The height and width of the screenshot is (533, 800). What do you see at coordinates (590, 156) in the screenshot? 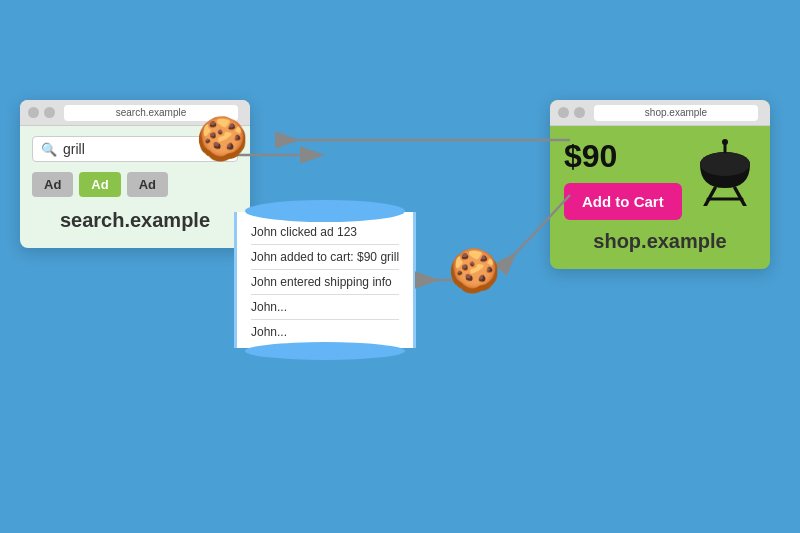
I see `shop-price: $90` at bounding box center [590, 156].